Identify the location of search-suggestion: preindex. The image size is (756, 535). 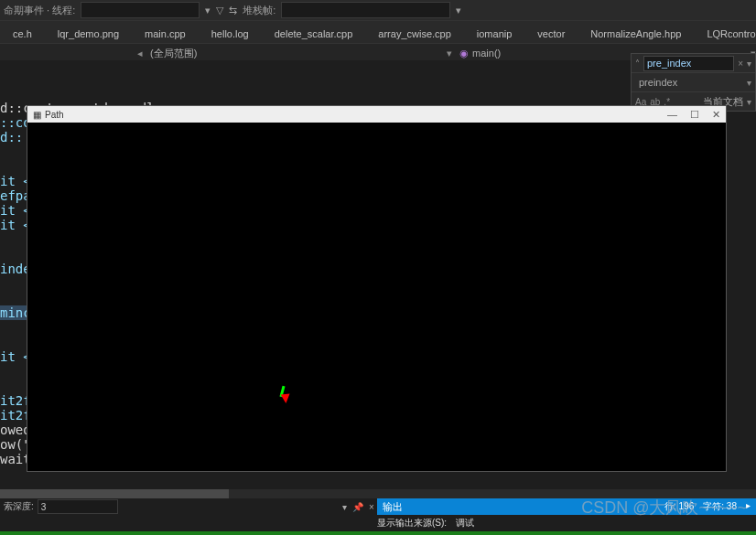
(691, 82).